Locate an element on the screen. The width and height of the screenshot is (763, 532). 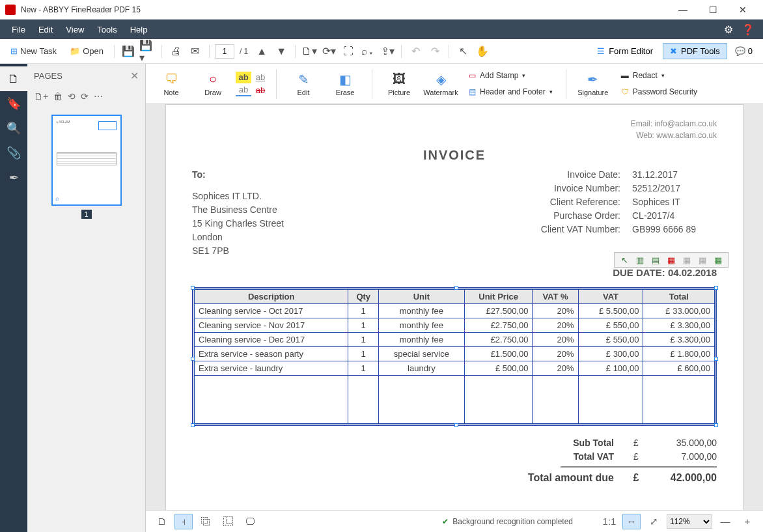
pdf-tools-ribbon: 🗨Note ○Draw ab ab ab ab ✎Edit ◧Erase 🖼Pi… is located at coordinates (454, 84).